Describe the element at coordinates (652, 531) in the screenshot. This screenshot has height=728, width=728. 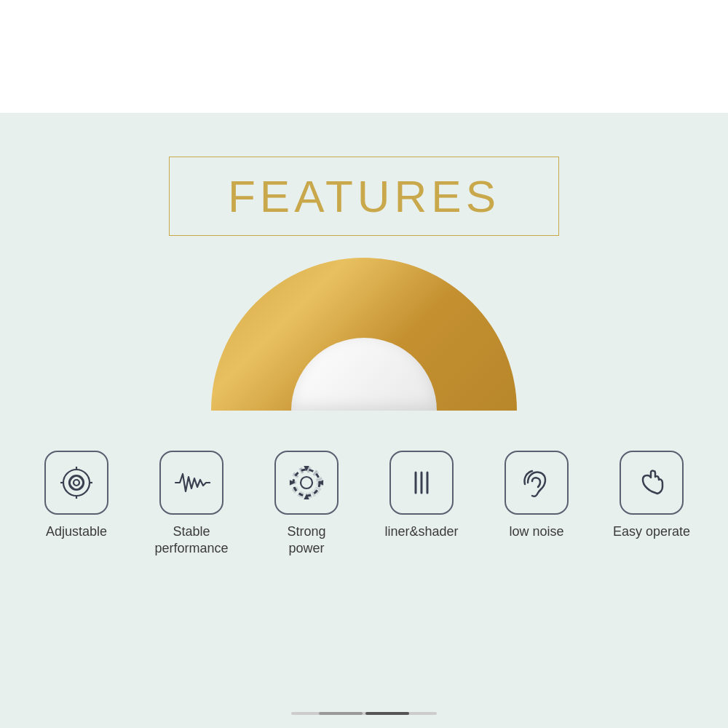
I see `easy-label: Easy operate` at that location.